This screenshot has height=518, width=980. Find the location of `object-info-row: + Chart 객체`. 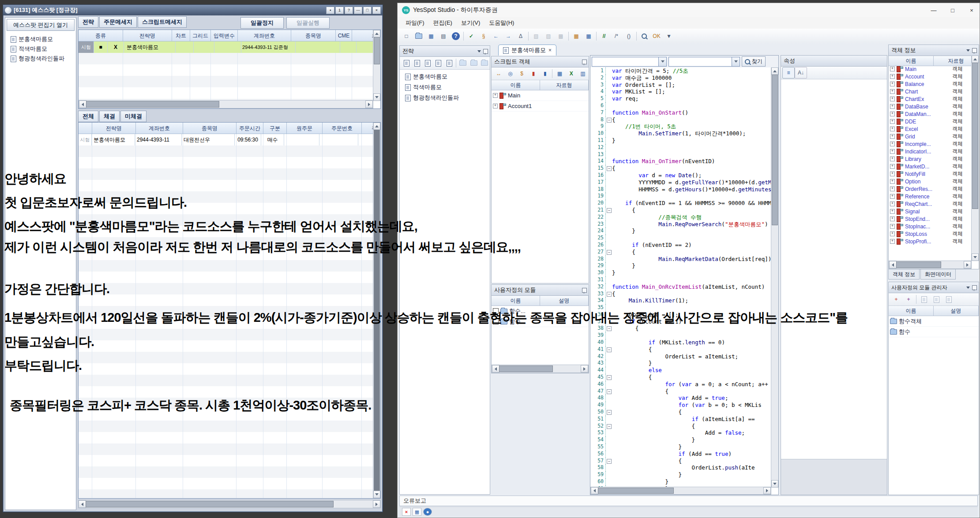

object-info-row: + Chart 객체 is located at coordinates (930, 92).